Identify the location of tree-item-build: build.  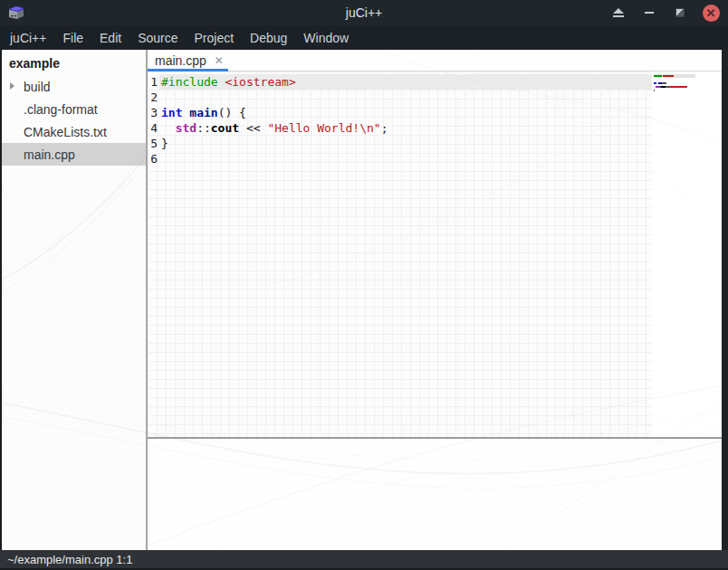
(74, 87).